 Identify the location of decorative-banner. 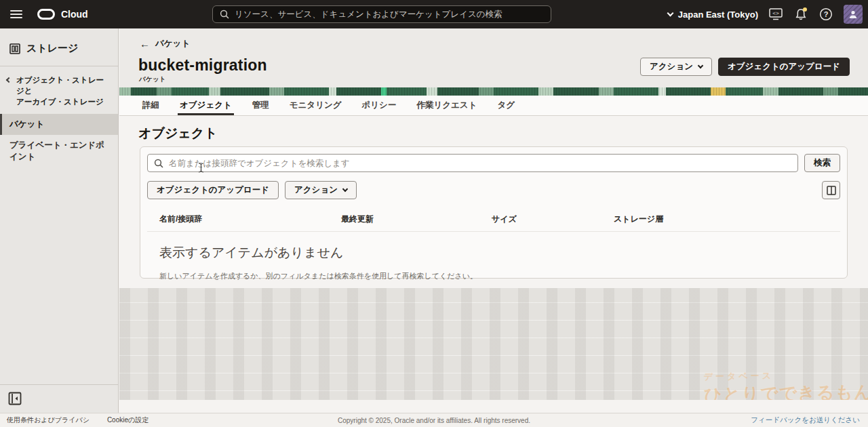
(494, 92).